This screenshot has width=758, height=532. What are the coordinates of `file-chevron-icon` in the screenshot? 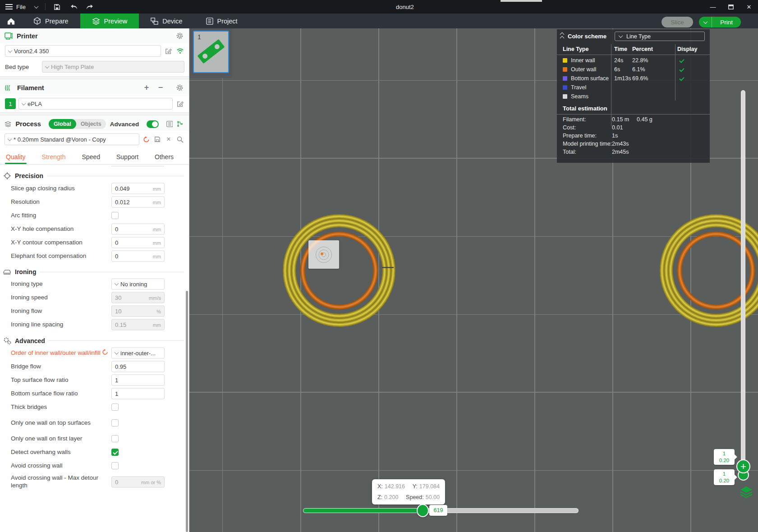 It's located at (37, 6).